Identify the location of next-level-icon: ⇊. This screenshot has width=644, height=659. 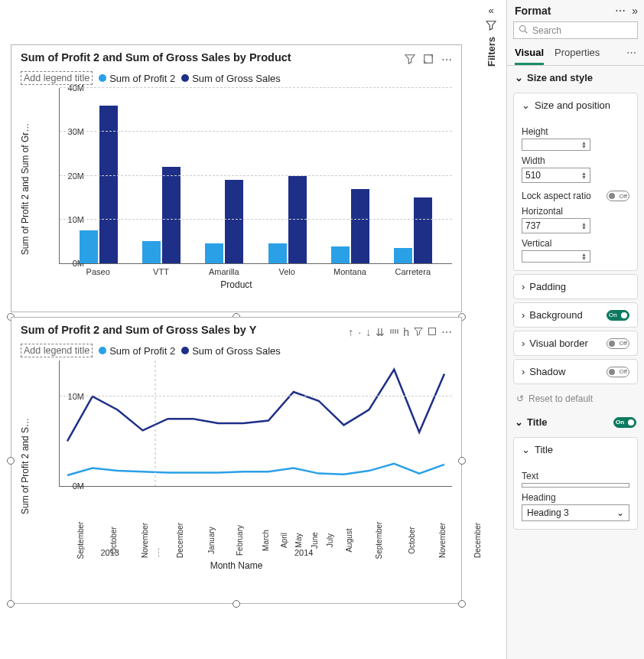
(380, 332).